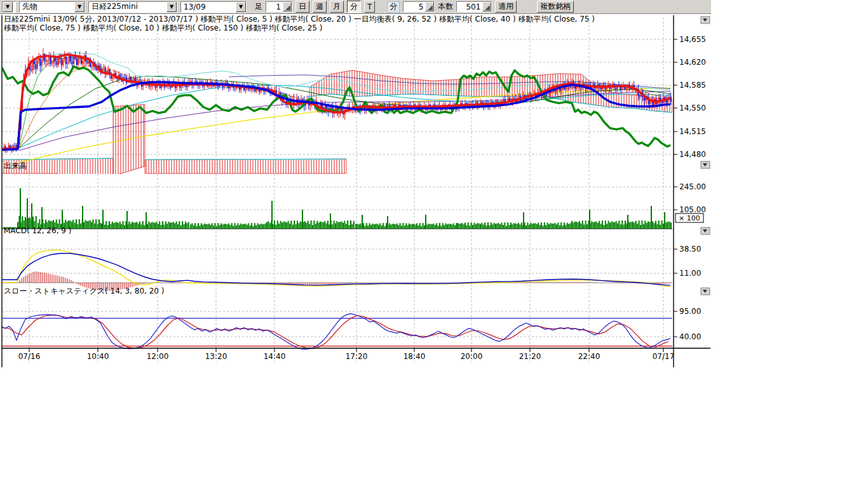  I want to click on period-minute-button: 分, so click(354, 6).